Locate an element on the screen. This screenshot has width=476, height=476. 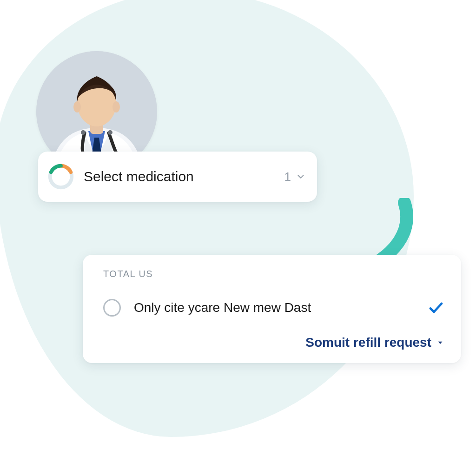
select-medication-label: Select medication is located at coordinates (184, 177).